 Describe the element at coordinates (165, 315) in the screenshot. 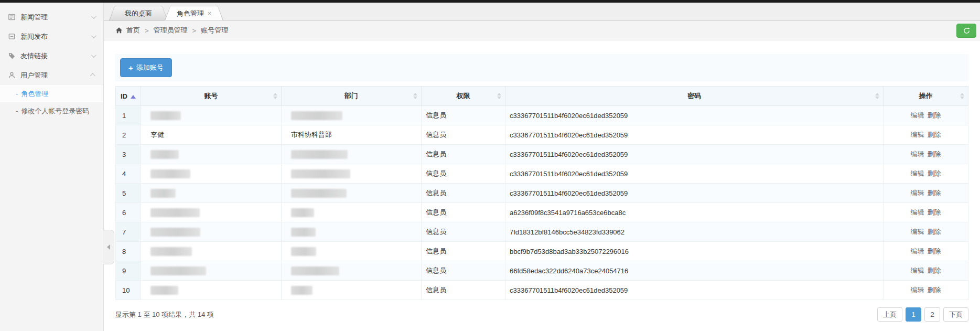

I see `results-info: 显示第 1 至 10 项结果，共 14 项` at that location.